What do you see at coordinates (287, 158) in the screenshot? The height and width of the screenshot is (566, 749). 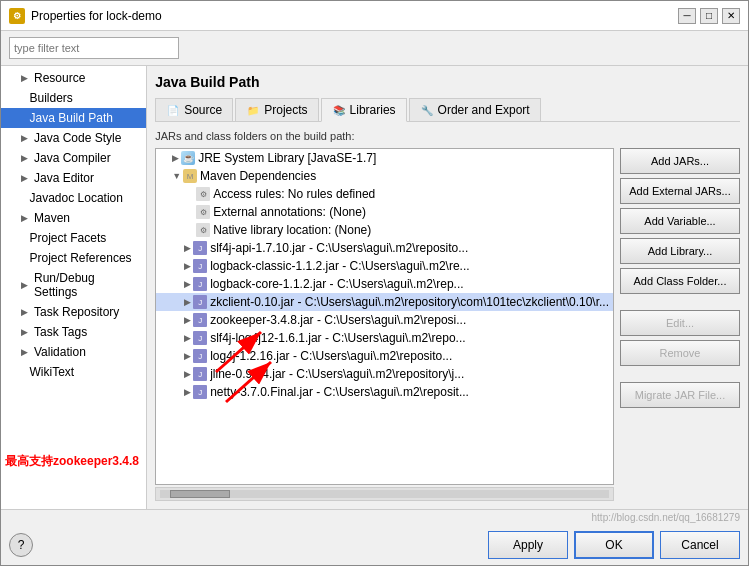 I see `jre-label: JRE System Library [JavaSE-1.7]` at bounding box center [287, 158].